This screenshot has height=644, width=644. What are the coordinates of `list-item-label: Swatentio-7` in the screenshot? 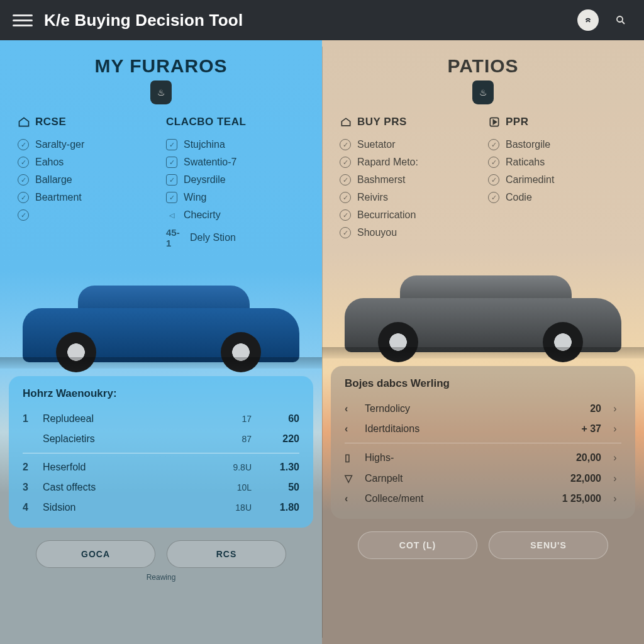 It's located at (210, 162).